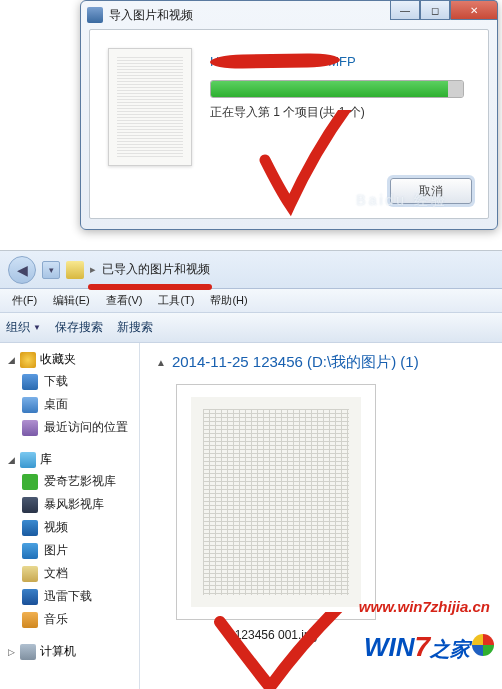  Describe the element at coordinates (28, 460) in the screenshot. I see `library-icon` at that location.